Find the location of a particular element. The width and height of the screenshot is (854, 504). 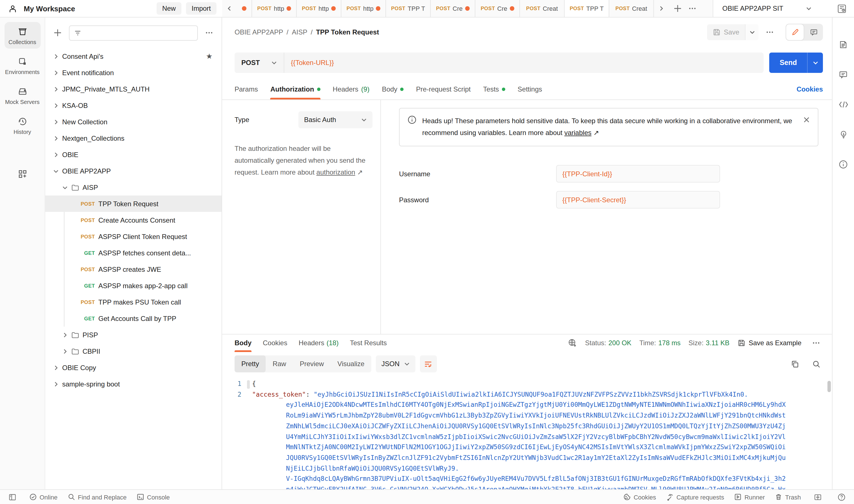

breadcrumb-folder: AISP is located at coordinates (300, 32).